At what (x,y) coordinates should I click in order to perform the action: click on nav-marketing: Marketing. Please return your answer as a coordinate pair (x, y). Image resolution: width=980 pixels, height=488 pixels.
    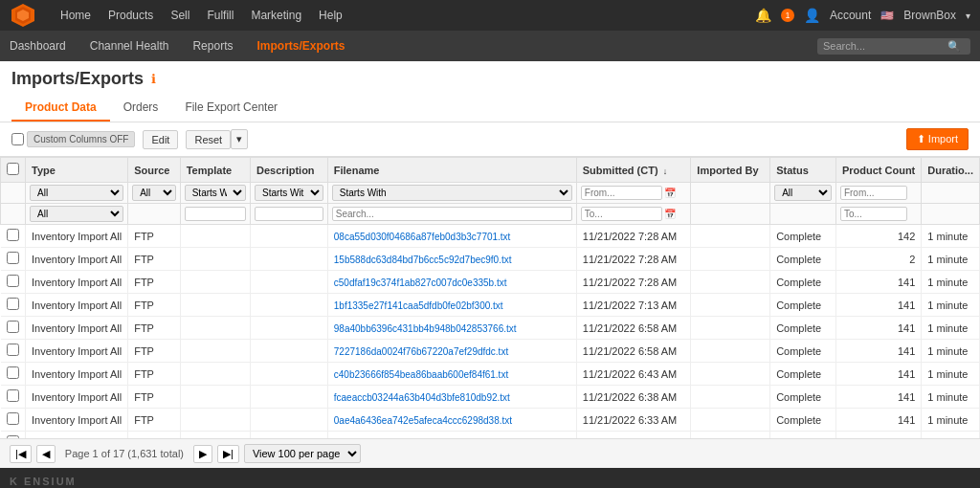
    Looking at the image, I should click on (276, 15).